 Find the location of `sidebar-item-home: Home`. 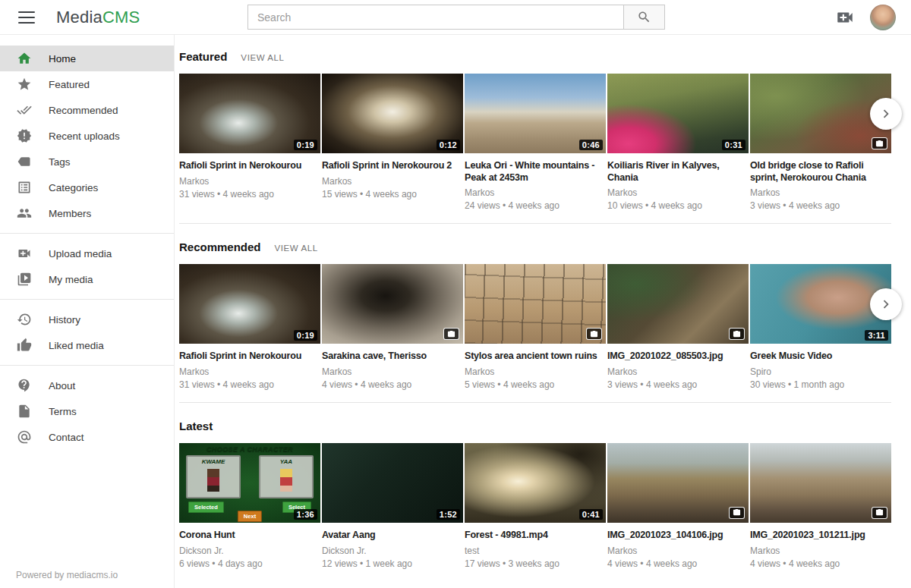

sidebar-item-home: Home is located at coordinates (87, 58).